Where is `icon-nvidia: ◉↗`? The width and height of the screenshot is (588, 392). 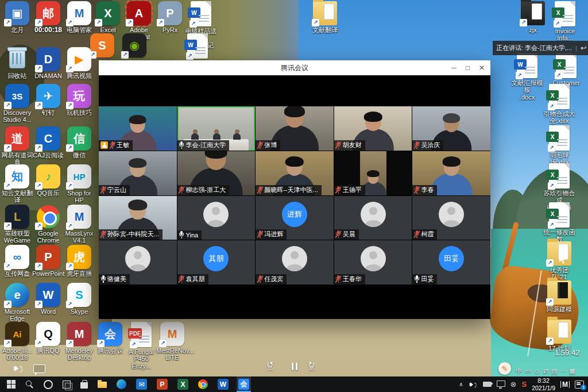
icon-nvidia: ◉↗ is located at coordinates (134, 45).